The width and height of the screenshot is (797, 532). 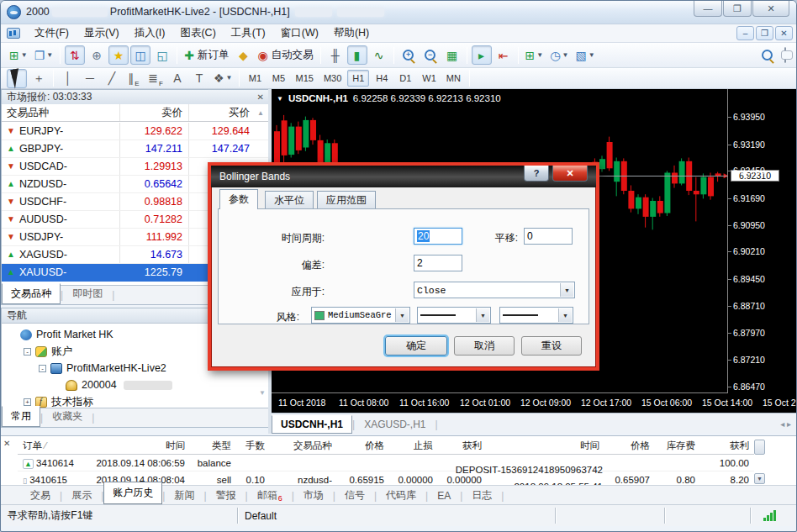 What do you see at coordinates (134, 79) in the screenshot?
I see `equidistant-channel-button: ∥E` at bounding box center [134, 79].